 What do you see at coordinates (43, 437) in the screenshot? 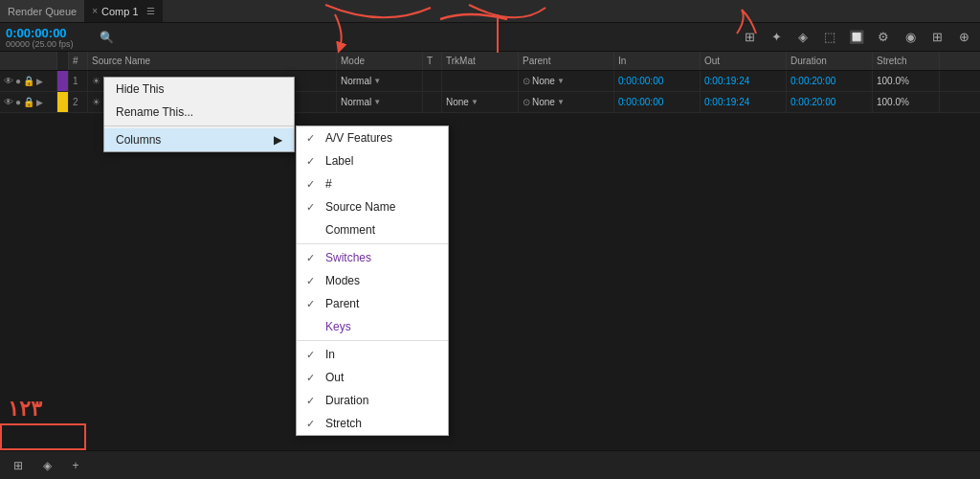
I see `annotation-red-box` at bounding box center [43, 437].